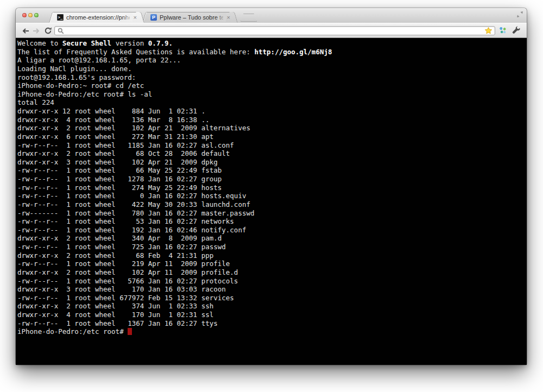 This screenshot has height=392, width=543. What do you see at coordinates (117, 162) in the screenshot?
I see `terminal-text: drwxr-xr-x 3 root wheel 102 Apr 21 2009 …` at bounding box center [117, 162].